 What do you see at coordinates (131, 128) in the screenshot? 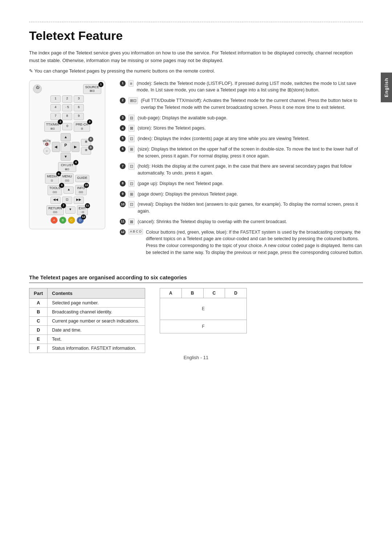
I see `instr-icon-4: ⊠` at bounding box center [131, 128].